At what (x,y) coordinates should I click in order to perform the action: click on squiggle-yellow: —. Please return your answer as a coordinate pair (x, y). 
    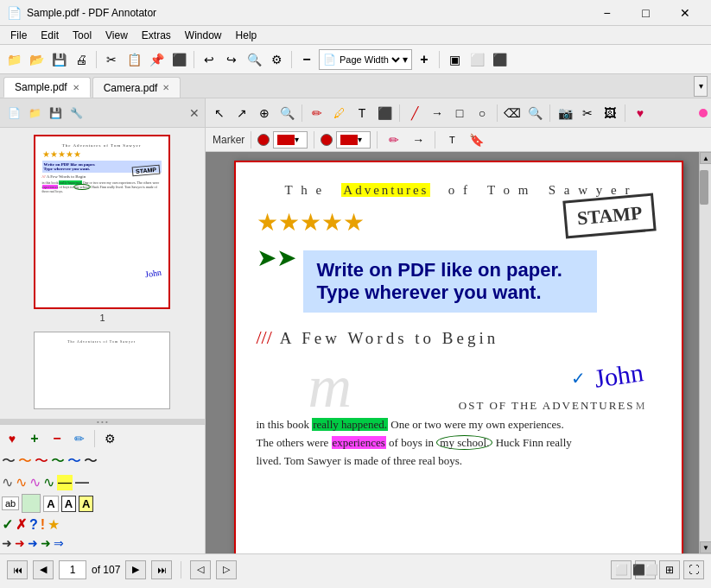
    Looking at the image, I should click on (65, 483).